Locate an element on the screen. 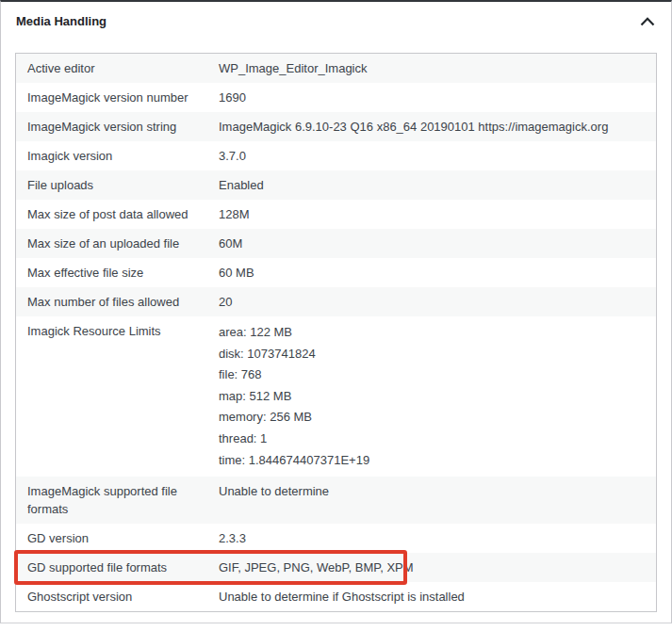  row-value: Unable to determine if Ghostscript is in… is located at coordinates (437, 597).